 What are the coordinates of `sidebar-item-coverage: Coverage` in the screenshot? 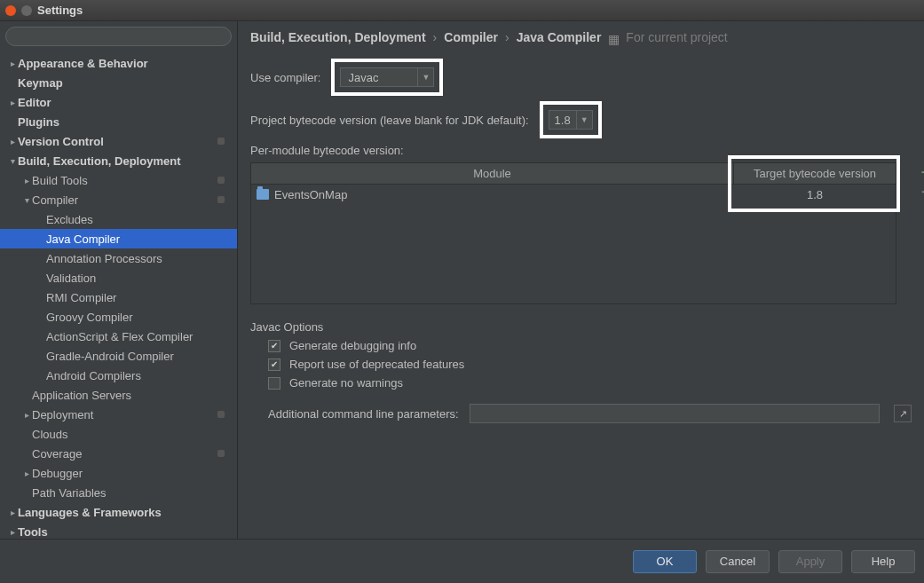 It's located at (119, 453).